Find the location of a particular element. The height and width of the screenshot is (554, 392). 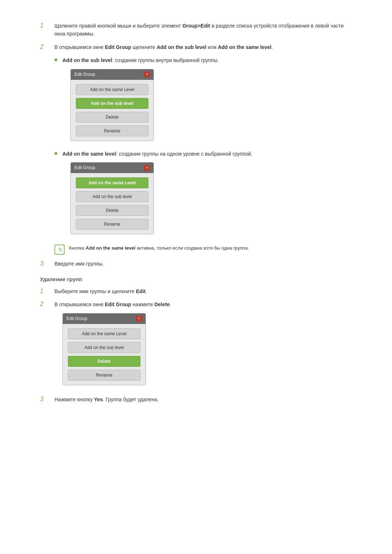

dialog-wrapper-1: Edit Group × Add on the same Level Add o… is located at coordinates (211, 105).